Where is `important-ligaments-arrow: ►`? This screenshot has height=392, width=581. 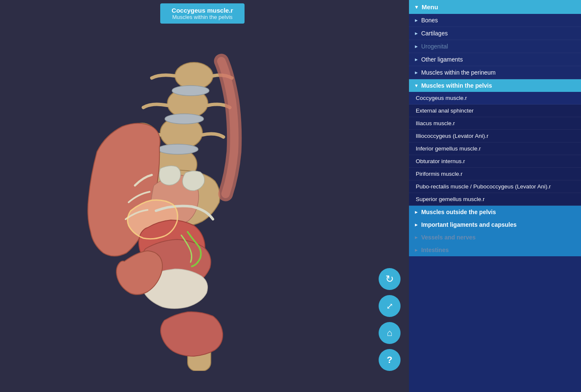
important-ligaments-arrow: ► is located at coordinates (417, 225).